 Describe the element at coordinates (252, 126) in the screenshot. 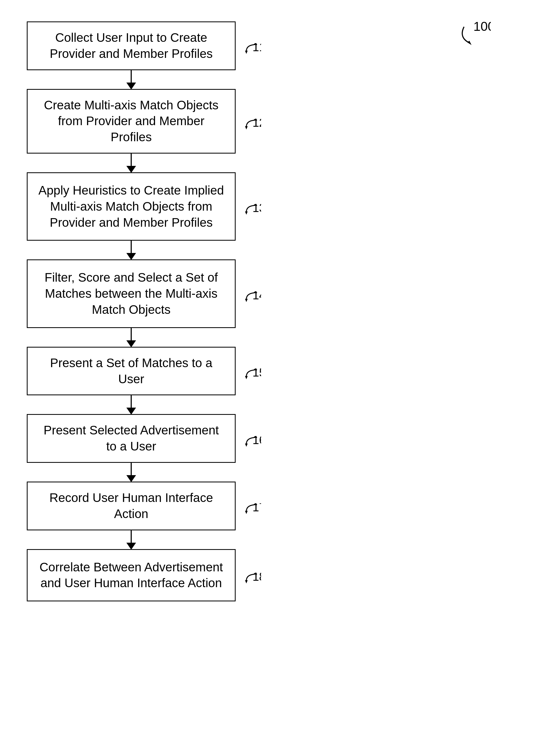

I see `ref-wrapper-120: 120` at that location.